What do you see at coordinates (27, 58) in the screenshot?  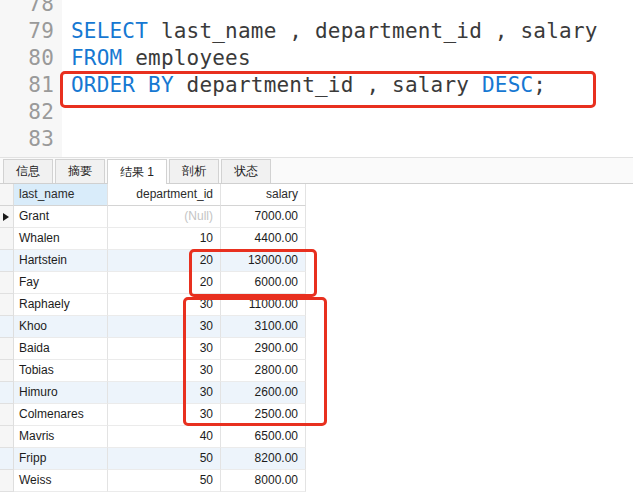 I see `line-number: 80` at bounding box center [27, 58].